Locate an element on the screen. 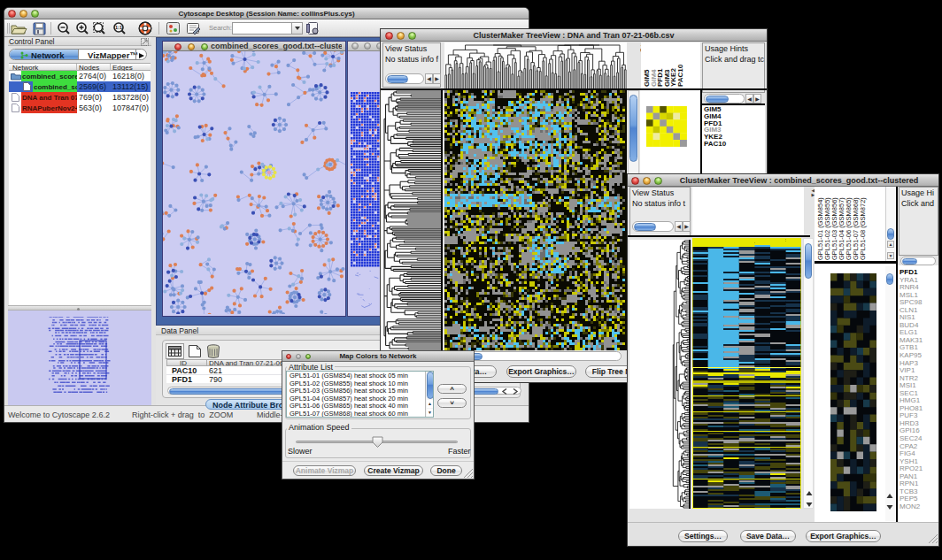 This screenshot has width=942, height=560. svg-text: GPL51-08 (GSM872) is located at coordinates (862, 228).